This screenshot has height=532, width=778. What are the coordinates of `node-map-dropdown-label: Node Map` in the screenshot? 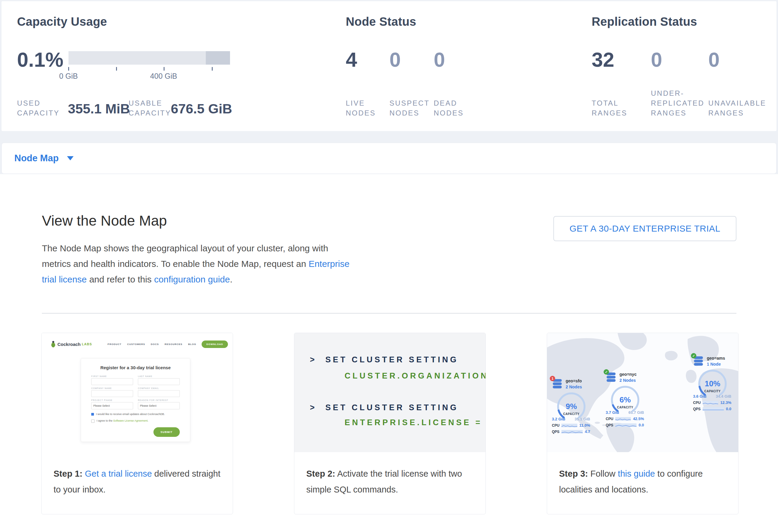 It's located at (36, 158).